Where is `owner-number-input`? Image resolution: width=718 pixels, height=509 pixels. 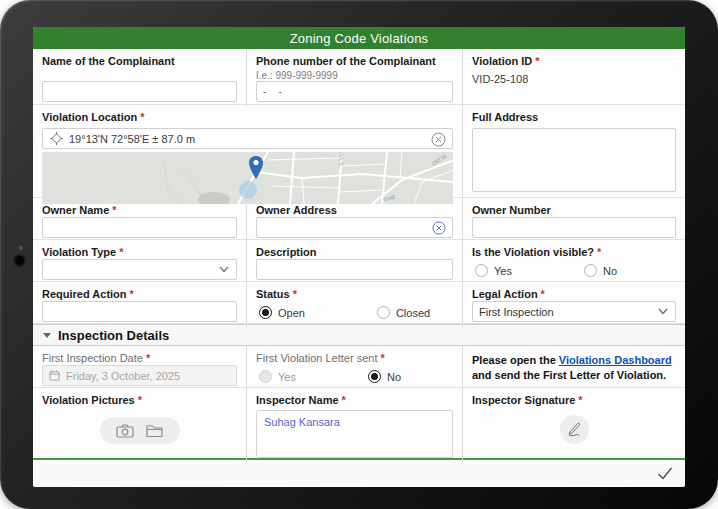
owner-number-input is located at coordinates (574, 228).